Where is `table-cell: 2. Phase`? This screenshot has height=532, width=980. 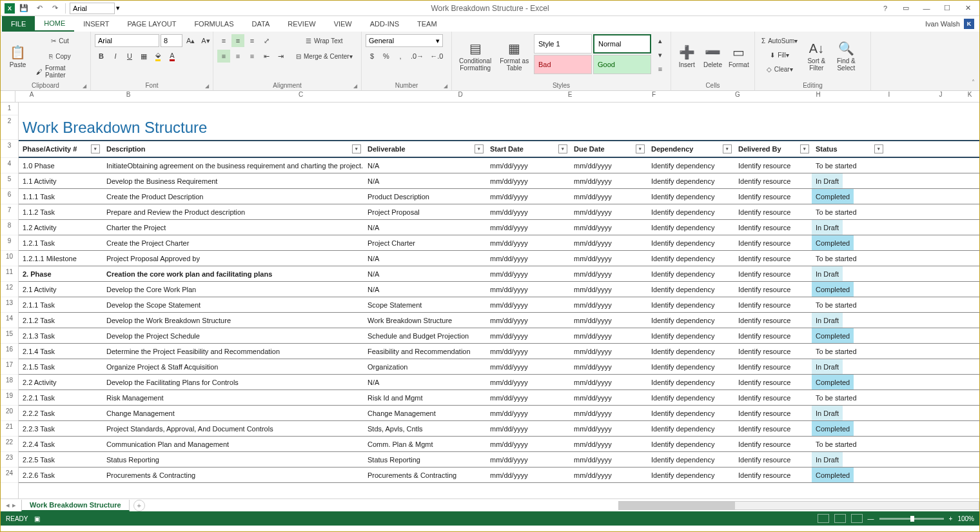
table-cell: 2. Phase is located at coordinates (61, 273).